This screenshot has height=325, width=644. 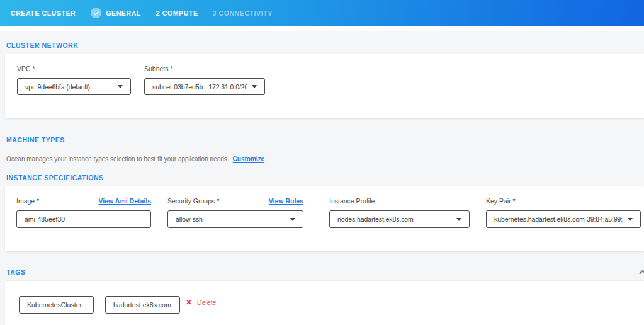 I want to click on instance-profile-value: nodes.hadartest.ek8s.com, so click(x=375, y=219).